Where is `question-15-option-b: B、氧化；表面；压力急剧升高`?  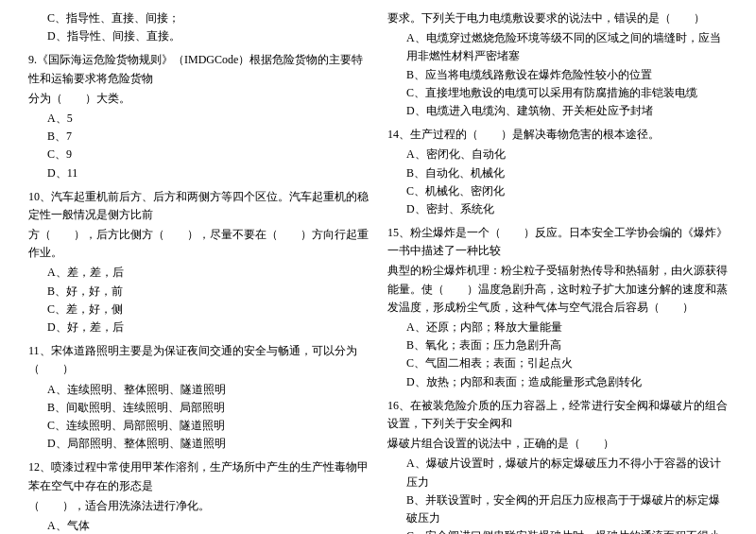 question-15-option-b: B、氧化；表面；压力急剧升高 is located at coordinates (558, 346).